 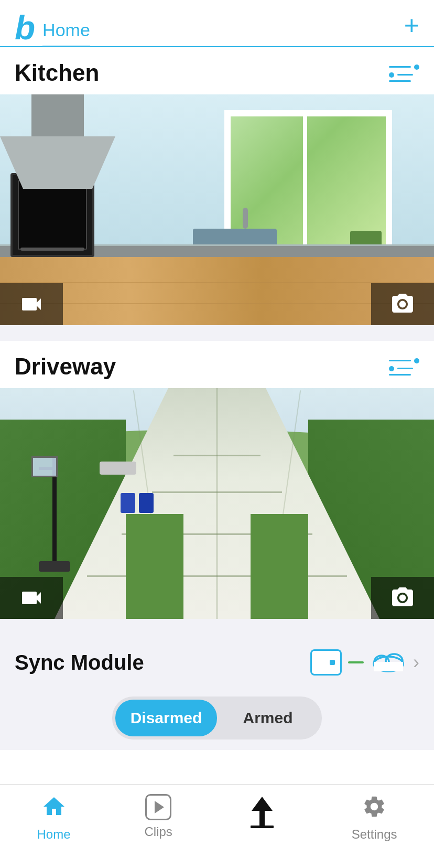 What do you see at coordinates (80, 663) in the screenshot?
I see `sync-module-title: Sync Module` at bounding box center [80, 663].